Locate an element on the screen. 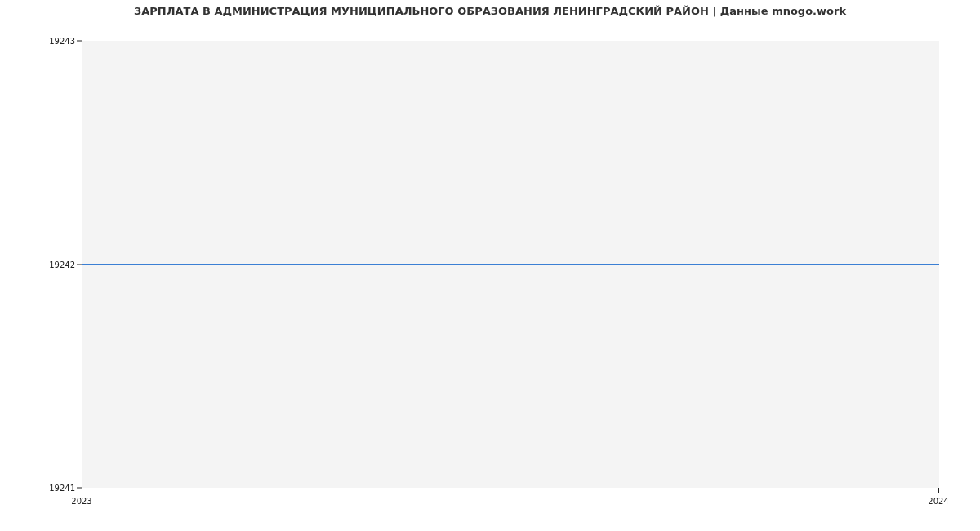  chart-title: ЗАРПЛАТА В АДМИНИСТРАЦИЯ МУНИЦИПАЛЬНОГО … is located at coordinates (490, 11).